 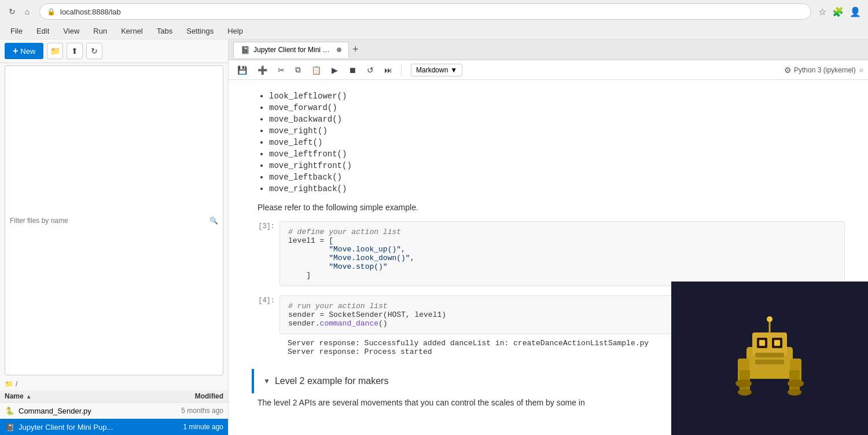 I want to click on refresh-btn: ↻, so click(x=12, y=12).